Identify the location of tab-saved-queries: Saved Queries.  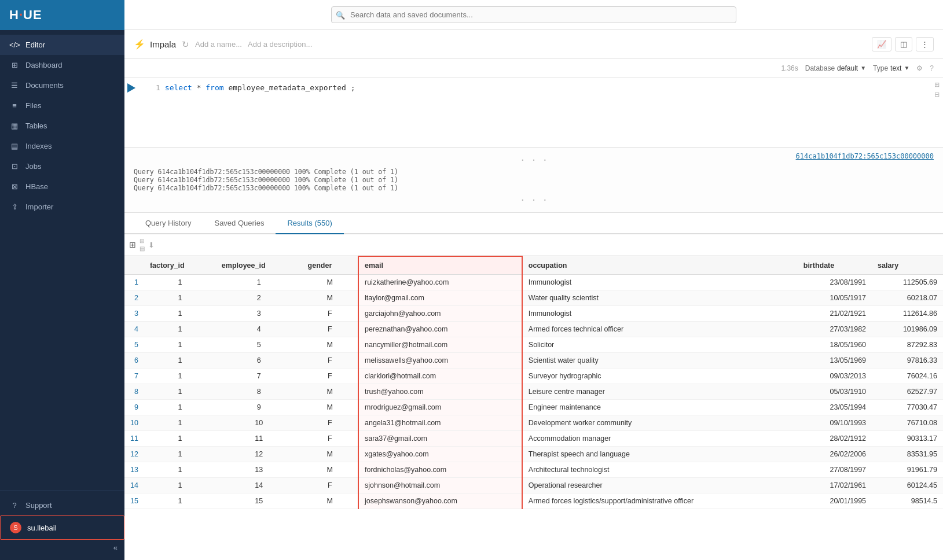
(239, 223).